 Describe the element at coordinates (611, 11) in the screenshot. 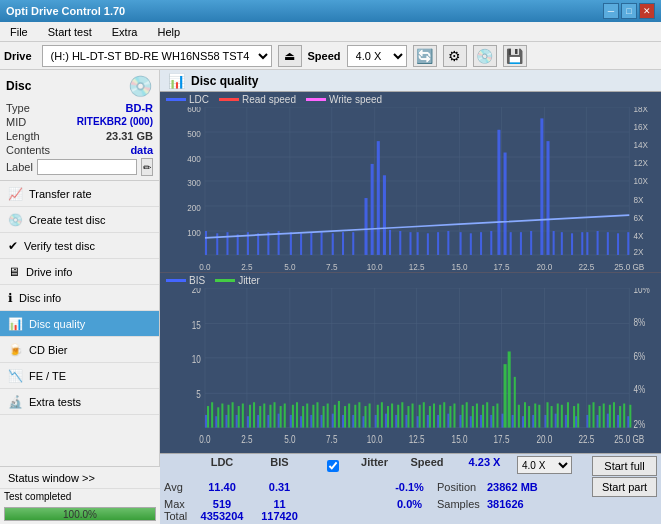

I see `minimize-button: ─` at that location.